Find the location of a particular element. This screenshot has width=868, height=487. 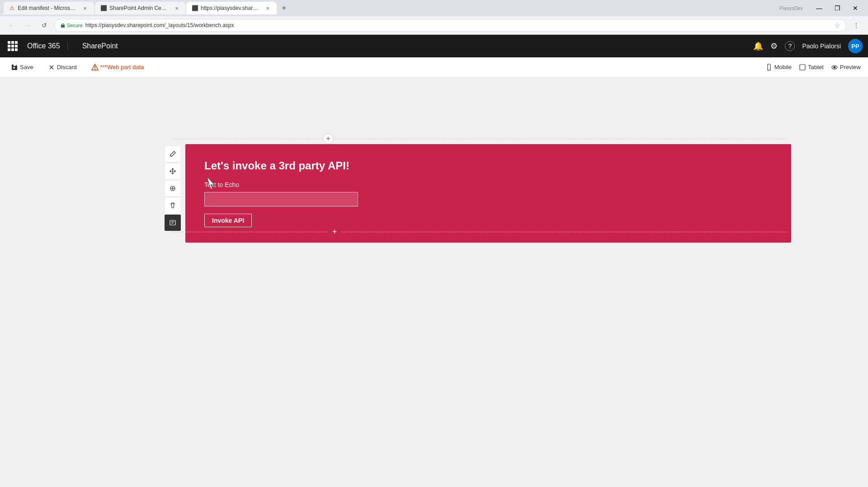

address-text: https://piasysdev.sharepoint.com/_layout… is located at coordinates (458, 25).